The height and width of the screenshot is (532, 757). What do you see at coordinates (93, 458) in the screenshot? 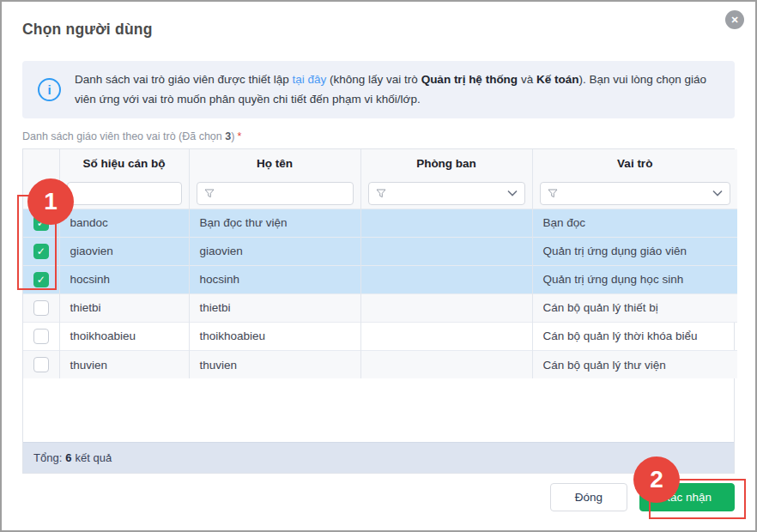
I see `footer-suffix: kết quả` at bounding box center [93, 458].